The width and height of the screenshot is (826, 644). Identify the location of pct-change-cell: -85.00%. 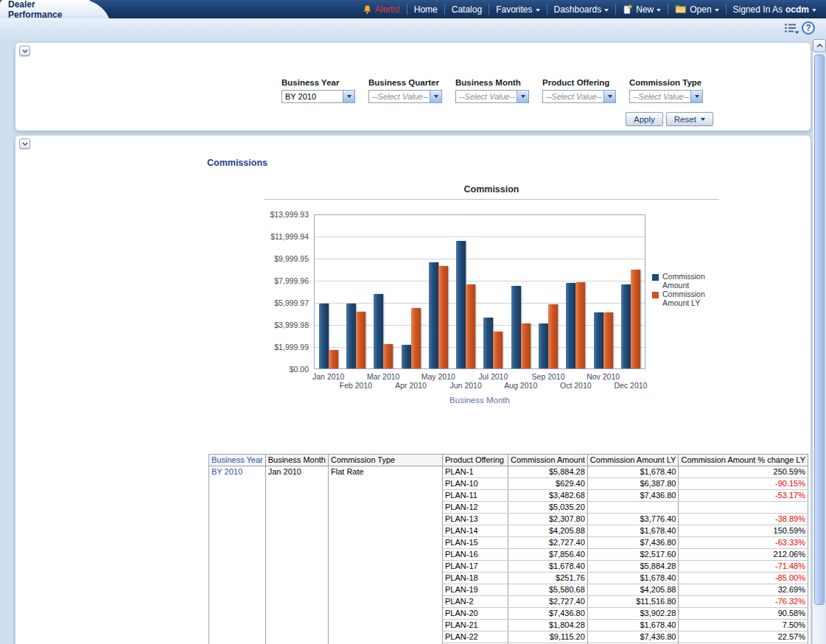
(743, 578).